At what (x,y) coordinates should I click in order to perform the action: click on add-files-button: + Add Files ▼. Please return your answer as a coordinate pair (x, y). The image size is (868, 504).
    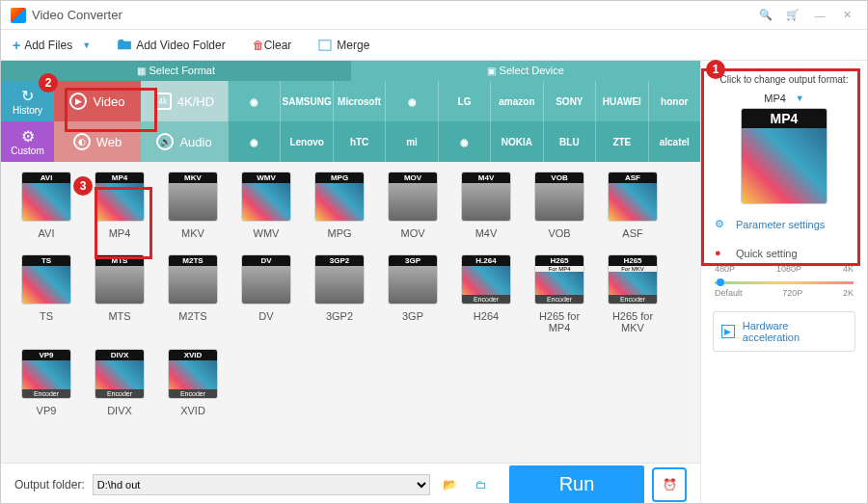
    Looking at the image, I should click on (52, 45).